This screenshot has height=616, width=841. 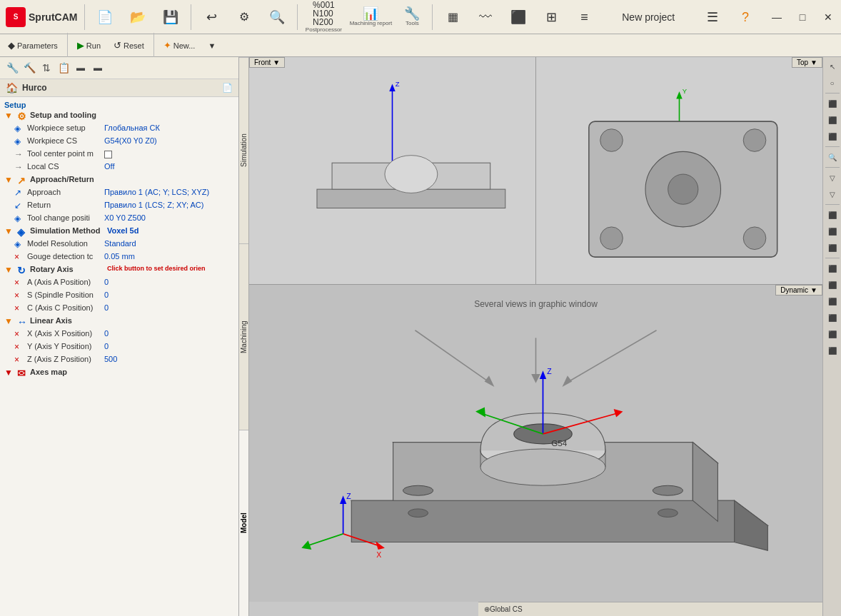 What do you see at coordinates (89, 46) in the screenshot?
I see `run-button: ▶ Run` at bounding box center [89, 46].